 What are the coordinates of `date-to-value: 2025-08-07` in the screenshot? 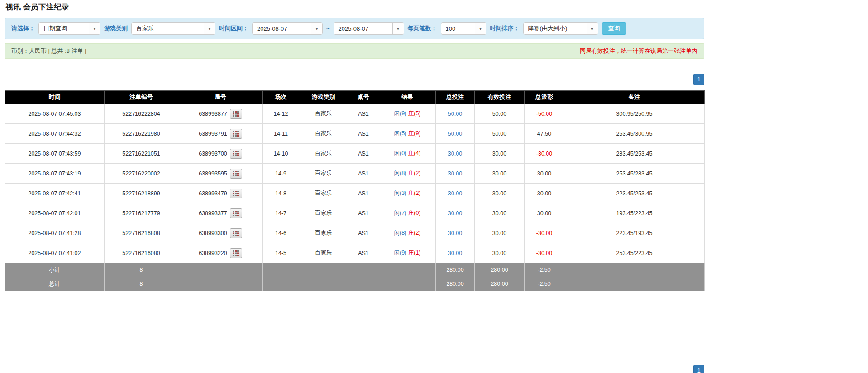 It's located at (363, 28).